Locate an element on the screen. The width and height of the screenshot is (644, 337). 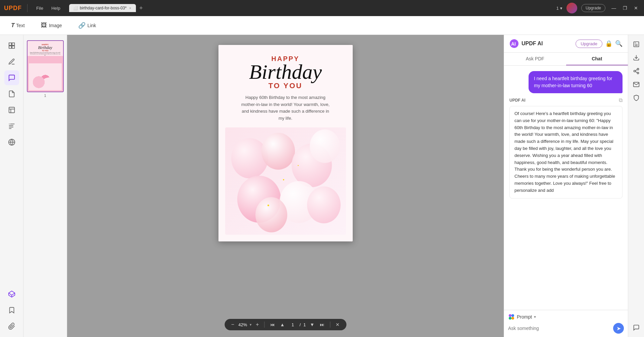
ai-prompt-bar: Prompt ▾ ➤ is located at coordinates (566, 323).